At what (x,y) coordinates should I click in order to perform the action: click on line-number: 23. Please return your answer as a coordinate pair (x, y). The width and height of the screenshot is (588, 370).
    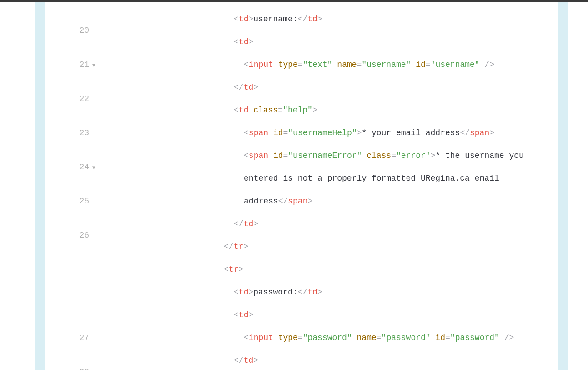
    Looking at the image, I should click on (71, 133).